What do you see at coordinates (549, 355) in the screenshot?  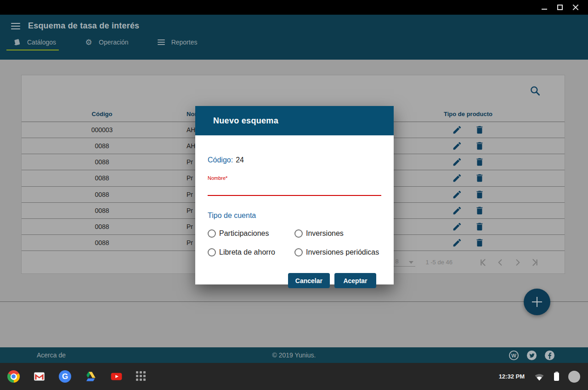 I see `facebook-icon` at bounding box center [549, 355].